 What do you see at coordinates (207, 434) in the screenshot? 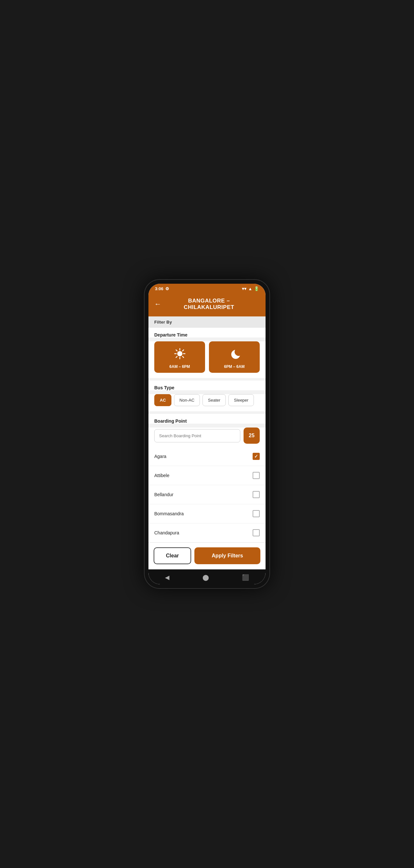
I see `phone-shell: 3:06 ⚙ ▾▾ ▲ 🔋 ← BANGALORE – CHILAKALURIP…` at bounding box center [207, 434].